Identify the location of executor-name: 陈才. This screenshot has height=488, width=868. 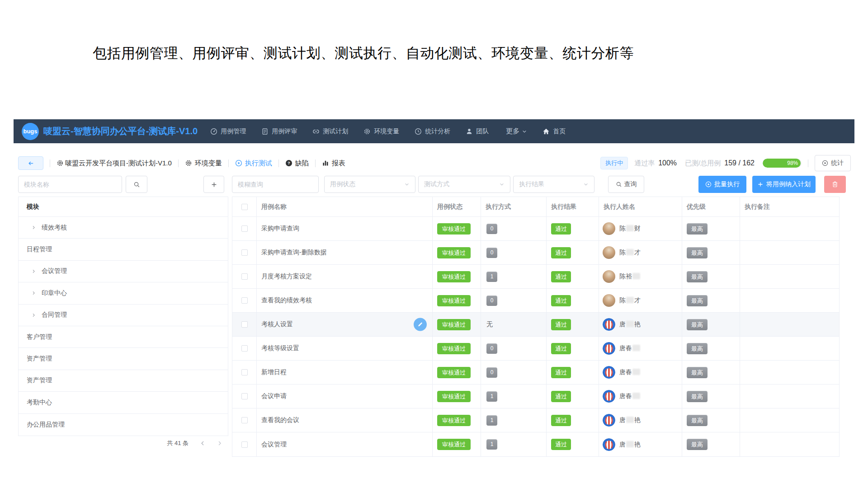
(630, 300).